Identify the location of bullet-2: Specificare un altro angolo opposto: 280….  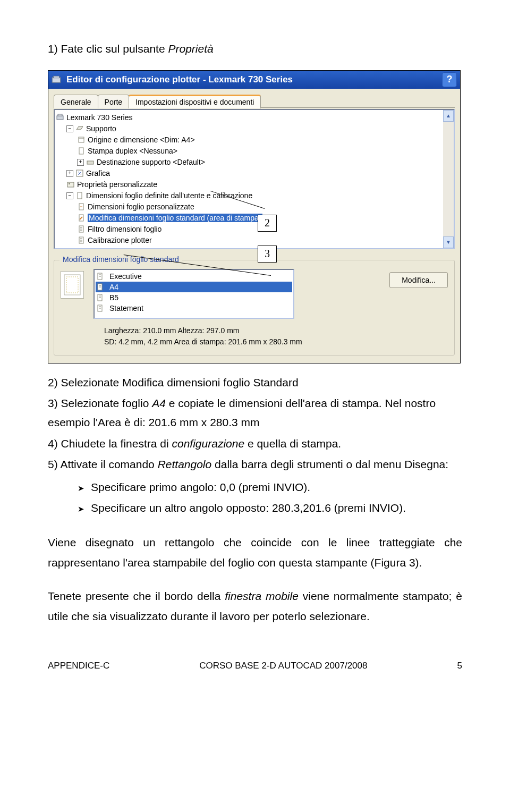
(270, 508).